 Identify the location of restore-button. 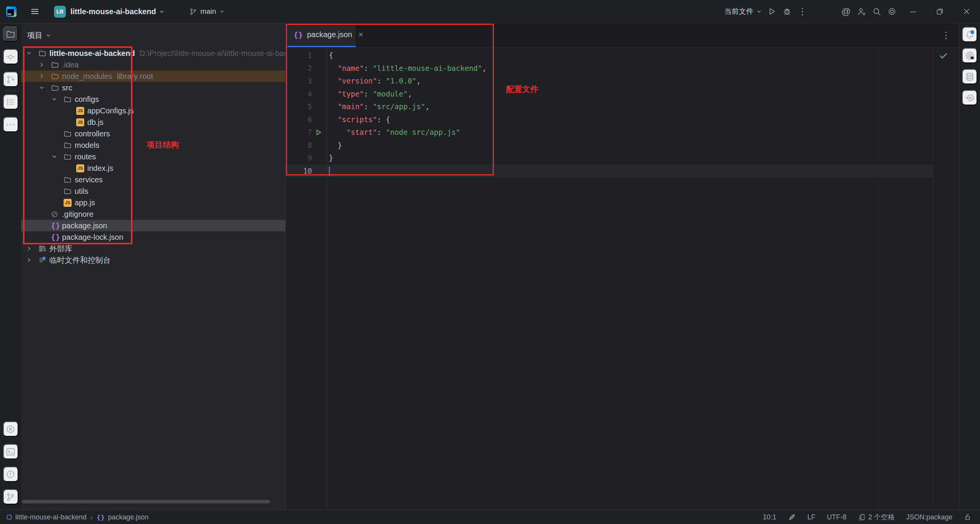
(940, 11).